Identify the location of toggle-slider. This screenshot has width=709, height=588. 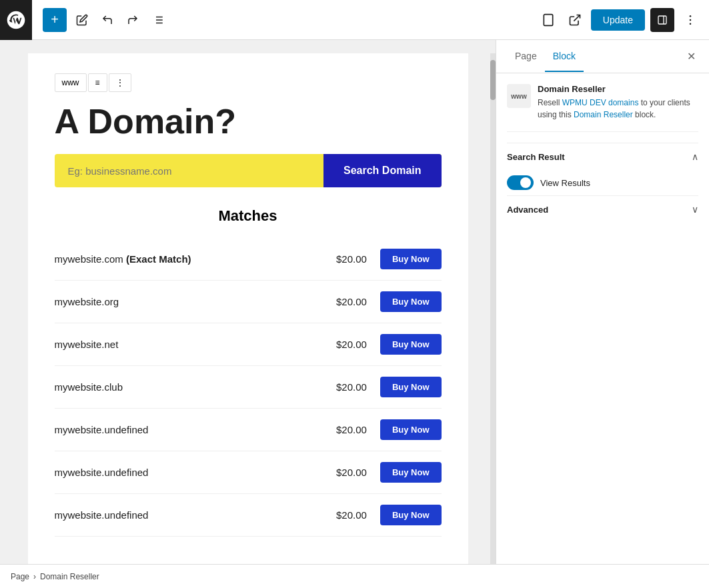
(520, 183).